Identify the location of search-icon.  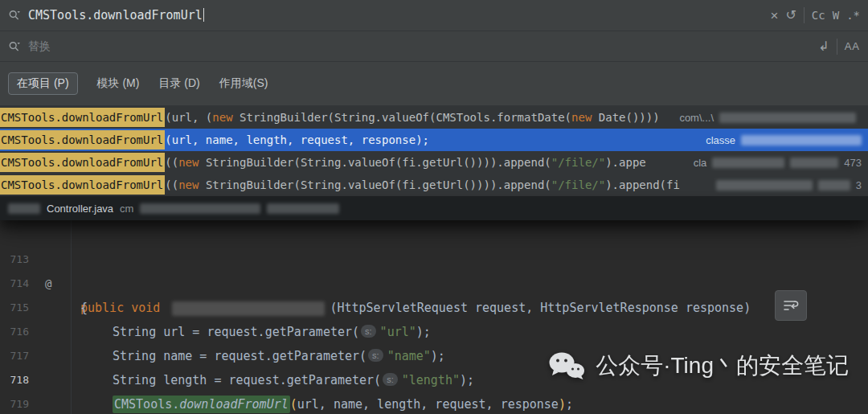
(14, 15).